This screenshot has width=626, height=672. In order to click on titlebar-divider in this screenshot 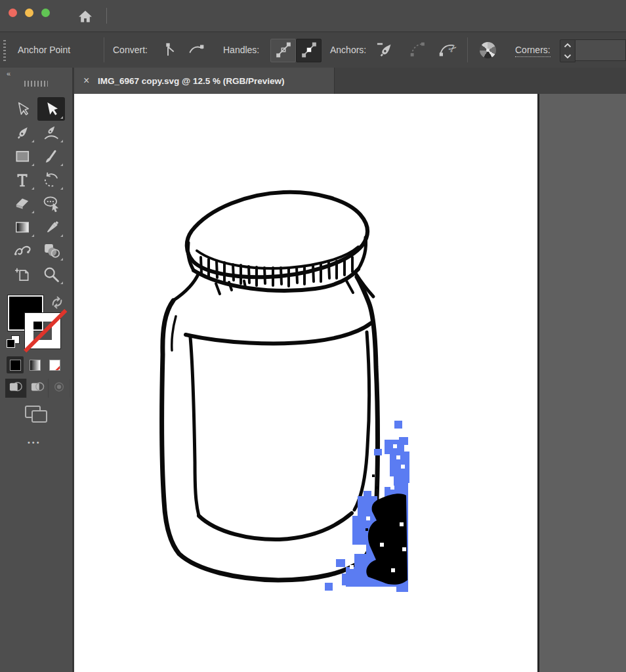, I will do `click(106, 16)`.